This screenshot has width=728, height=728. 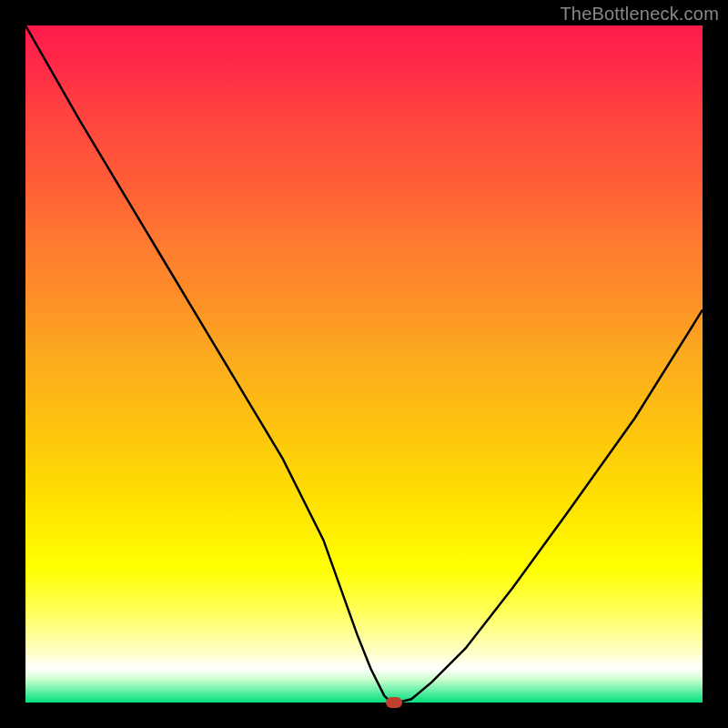 I want to click on attribution-text: TheBottleneck.com, so click(x=639, y=15).